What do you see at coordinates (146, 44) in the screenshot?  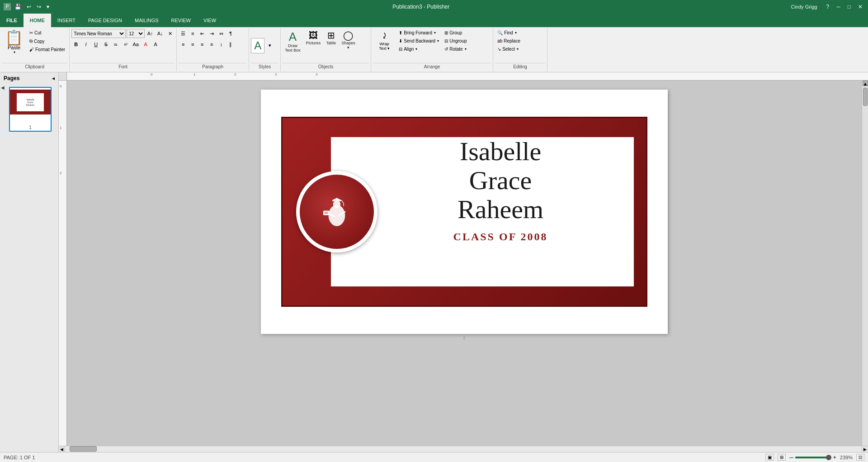 I see `font-color-button: A` at bounding box center [146, 44].